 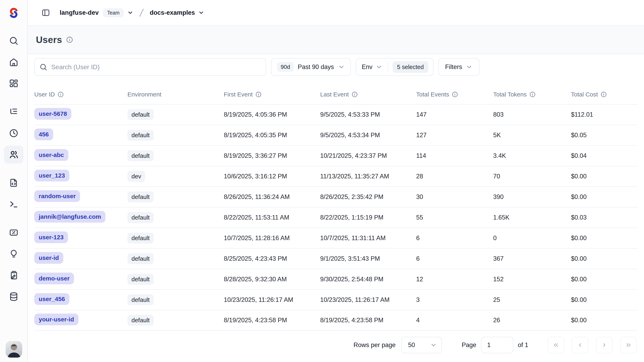 What do you see at coordinates (14, 13) in the screenshot?
I see `langfuse-logo` at bounding box center [14, 13].